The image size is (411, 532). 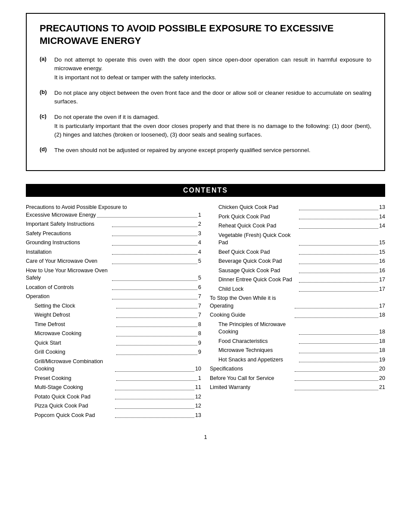 What do you see at coordinates (68, 234) in the screenshot?
I see `toc-title: Safety Precautions` at bounding box center [68, 234].